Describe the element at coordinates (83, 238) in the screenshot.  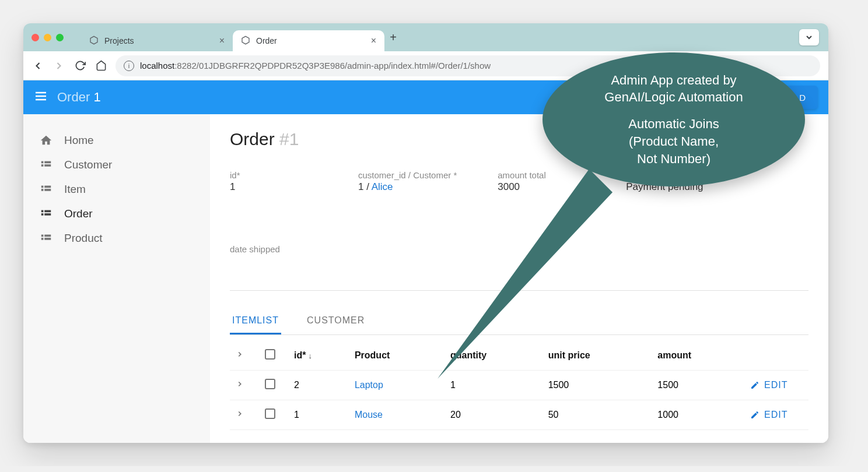
I see `sidebar-item-label: Product` at that location.